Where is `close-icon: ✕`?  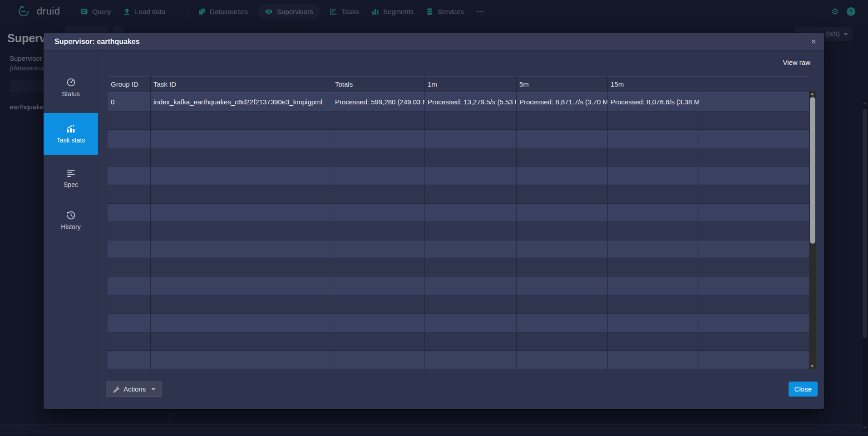
close-icon: ✕ is located at coordinates (814, 42).